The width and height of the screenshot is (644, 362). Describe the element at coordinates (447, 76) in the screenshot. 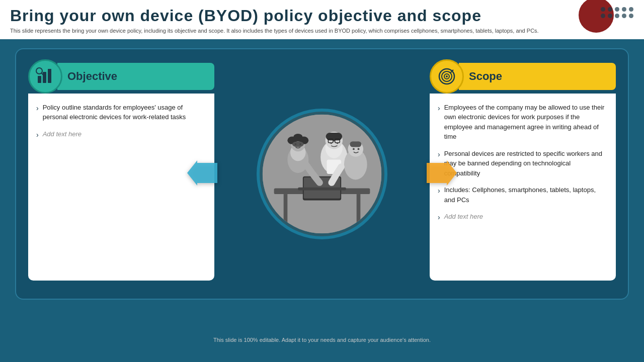

I see `scope-icon` at that location.